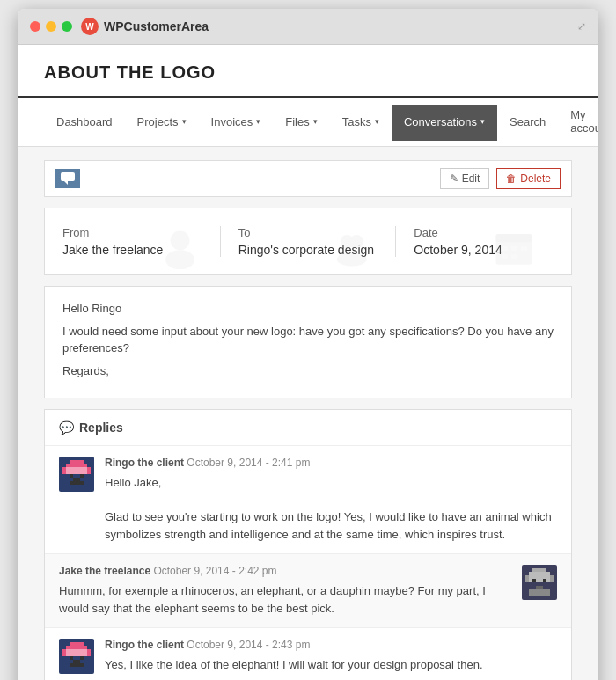 The image size is (616, 680). I want to click on date-section: Date October 9, 2014, so click(484, 241).